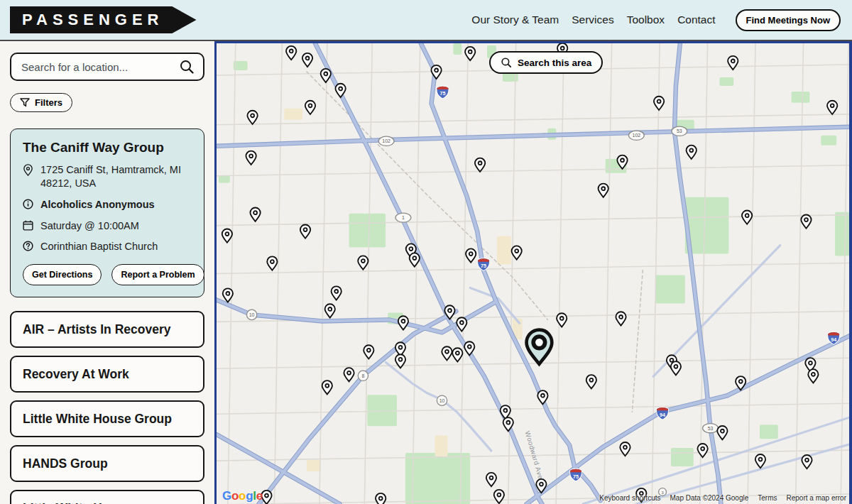 The height and width of the screenshot is (504, 852). What do you see at coordinates (107, 247) in the screenshot?
I see `meeting-venue-row: Corinthian Baptist Church` at bounding box center [107, 247].